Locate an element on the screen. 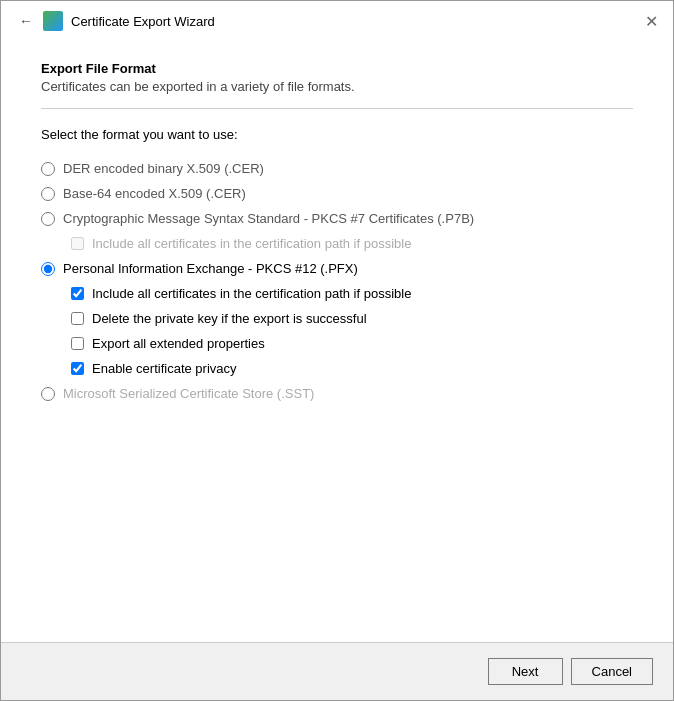 The height and width of the screenshot is (701, 674). checkbox-pfx-extended: Export all extended properties is located at coordinates (352, 344).